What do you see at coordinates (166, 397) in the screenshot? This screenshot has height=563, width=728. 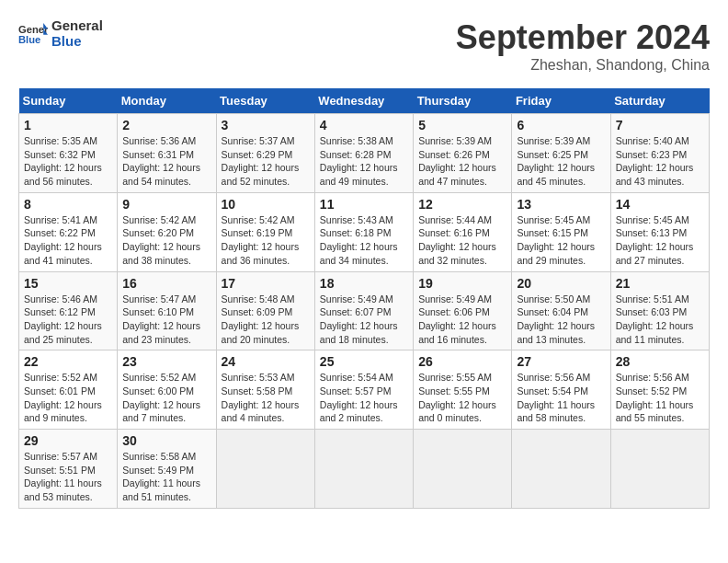 I see `day-info: Sunrise: 5:52 AM Sunset: 6:00 PM Dayligh…` at bounding box center [166, 397].